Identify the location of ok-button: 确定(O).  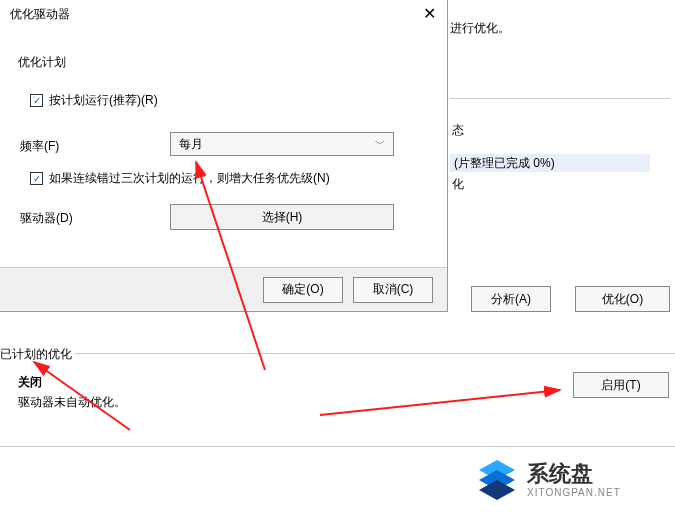
(303, 290).